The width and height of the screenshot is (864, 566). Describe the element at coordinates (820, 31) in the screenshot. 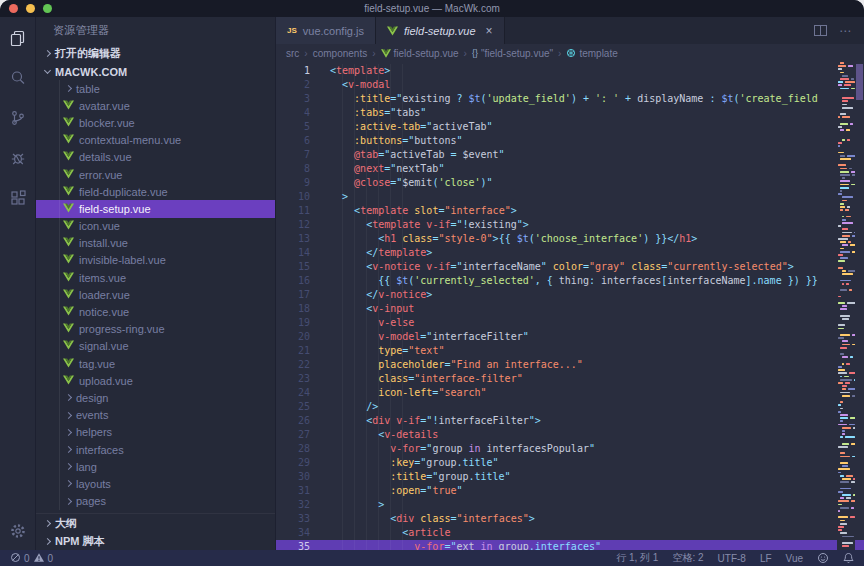

I see `split-editor-icon` at that location.